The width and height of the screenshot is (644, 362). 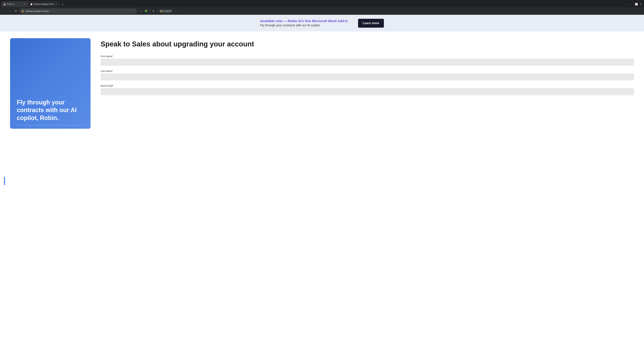 What do you see at coordinates (367, 62) in the screenshot?
I see `first-name-input` at bounding box center [367, 62].